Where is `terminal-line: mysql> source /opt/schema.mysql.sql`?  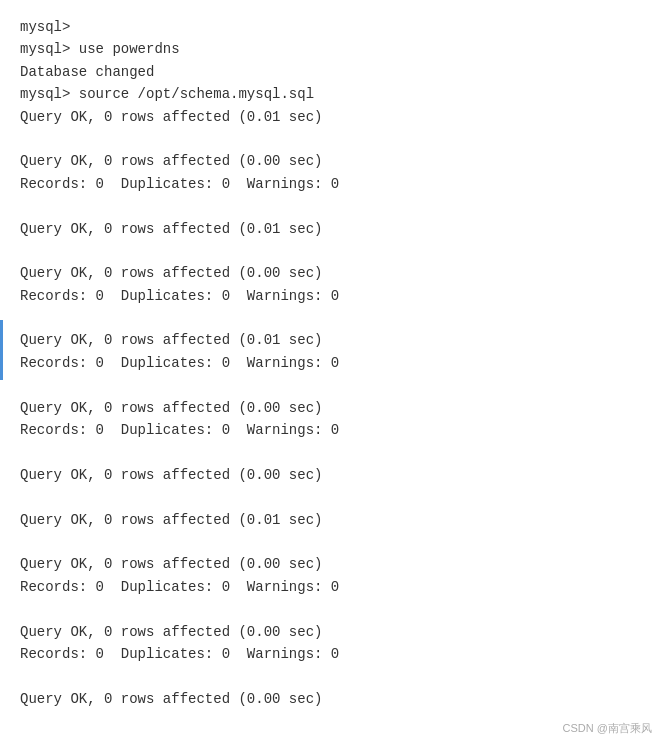
terminal-line: mysql> source /opt/schema.mysql.sql is located at coordinates (332, 94).